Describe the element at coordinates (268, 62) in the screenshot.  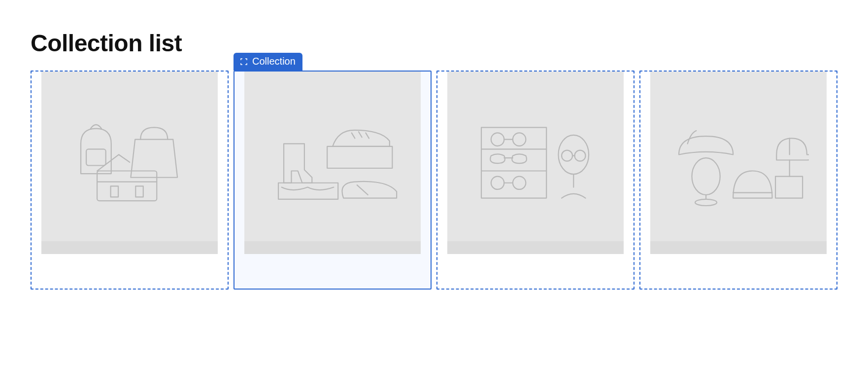
I see `block-label: Collection` at that location.